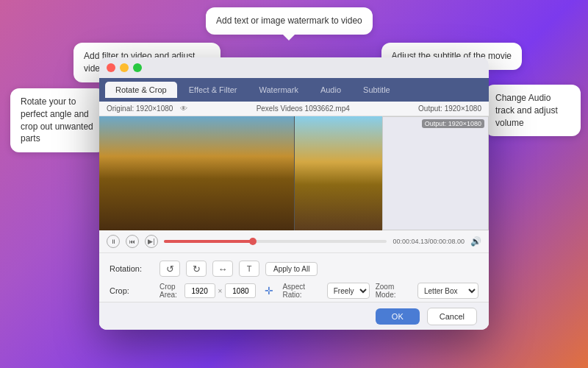 Image resolution: width=588 pixels, height=368 pixels. What do you see at coordinates (132, 291) in the screenshot?
I see `crop-label: Crop:` at bounding box center [132, 291].